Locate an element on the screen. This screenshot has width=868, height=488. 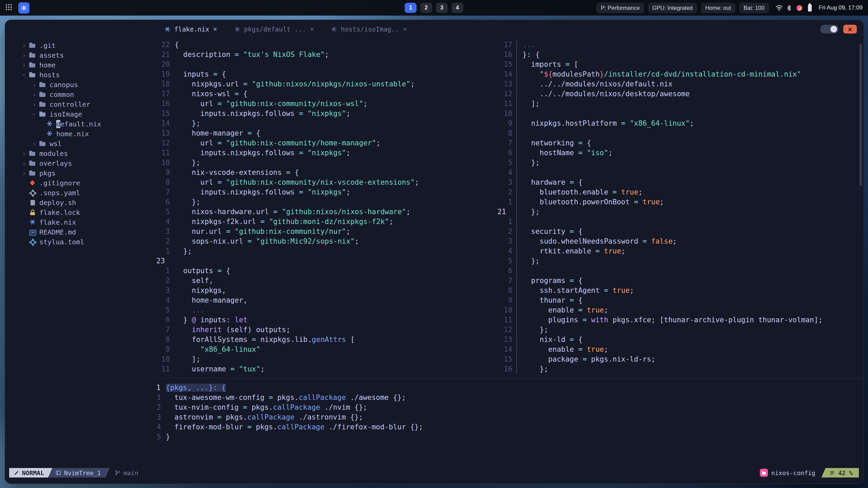
code-line: 2 tux-nvim-config = pkgs.callPackage ./n… is located at coordinates (509, 407).